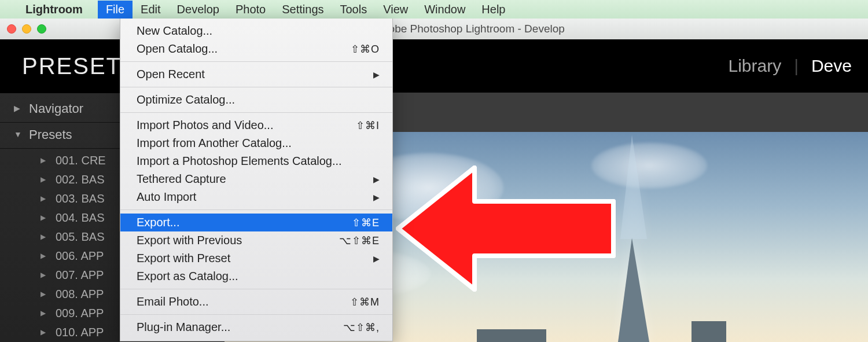 This screenshot has height=342, width=868. Describe the element at coordinates (214, 144) in the screenshot. I see `menu-item-label: Import from Another Catalog...` at that location.